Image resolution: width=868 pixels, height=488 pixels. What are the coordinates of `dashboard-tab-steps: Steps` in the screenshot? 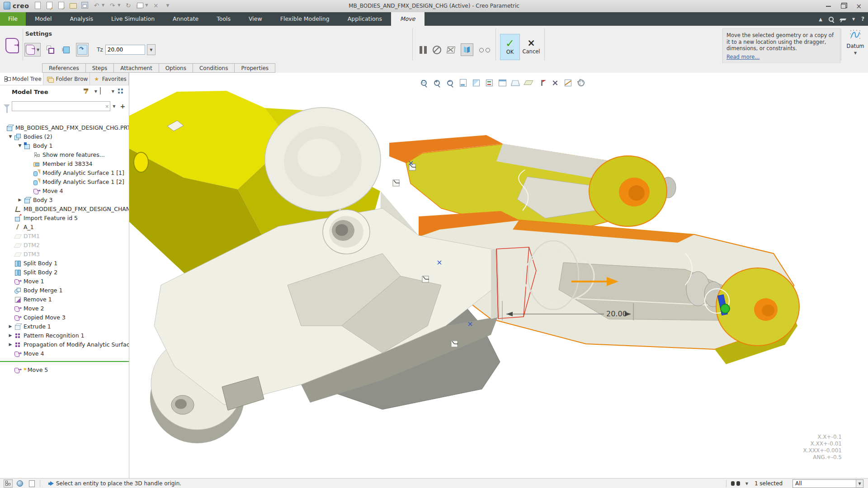 It's located at (100, 68).